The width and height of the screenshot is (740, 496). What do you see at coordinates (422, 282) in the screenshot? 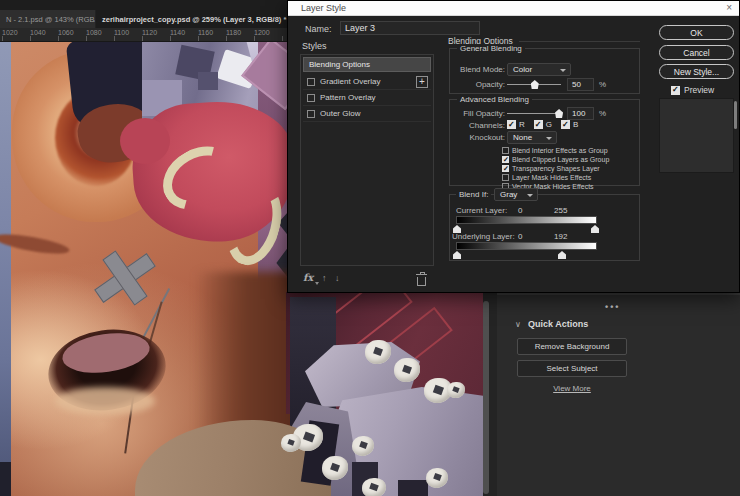
I see `delete-effect-icon` at bounding box center [422, 282].